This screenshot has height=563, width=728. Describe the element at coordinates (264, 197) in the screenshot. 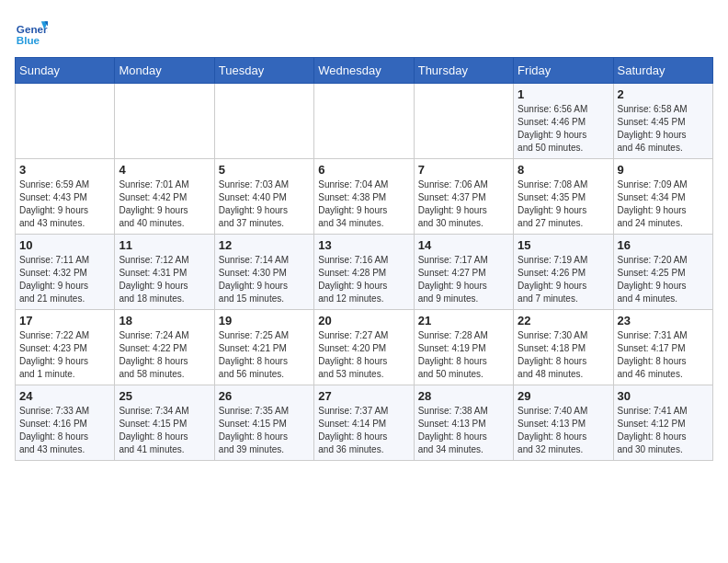

I see `day-cell: 5Sunrise: 7:03 AM Sunset: 4:40 PM Daylig…` at that location.